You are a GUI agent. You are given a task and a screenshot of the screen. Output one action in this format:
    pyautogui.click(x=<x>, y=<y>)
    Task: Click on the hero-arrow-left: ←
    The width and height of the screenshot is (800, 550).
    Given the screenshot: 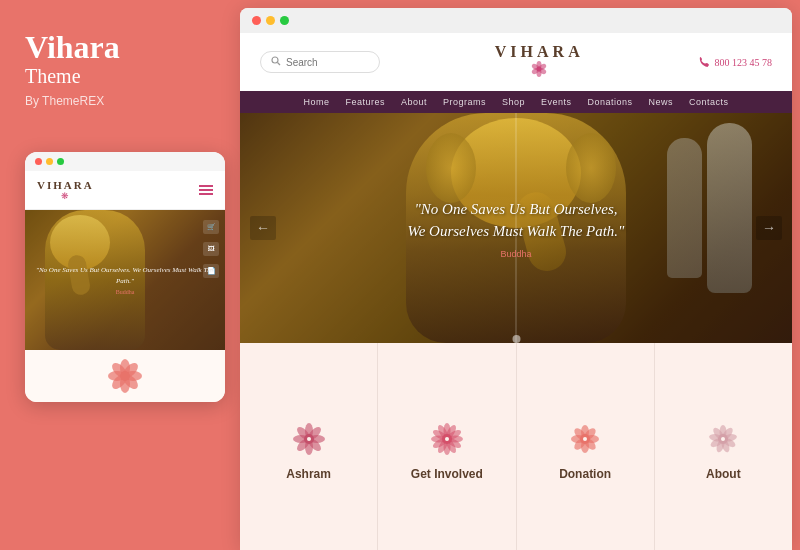 What is the action you would take?
    pyautogui.click(x=263, y=228)
    